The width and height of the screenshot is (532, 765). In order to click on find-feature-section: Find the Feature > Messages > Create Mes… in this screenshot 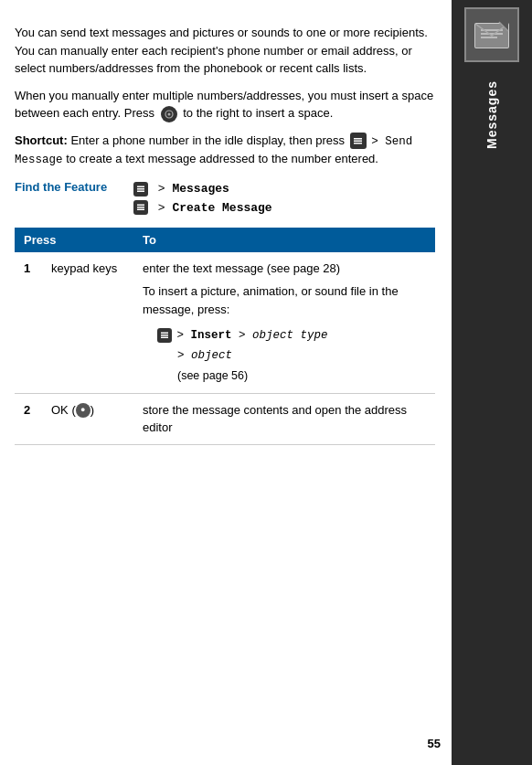, I will do `click(225, 199)`.